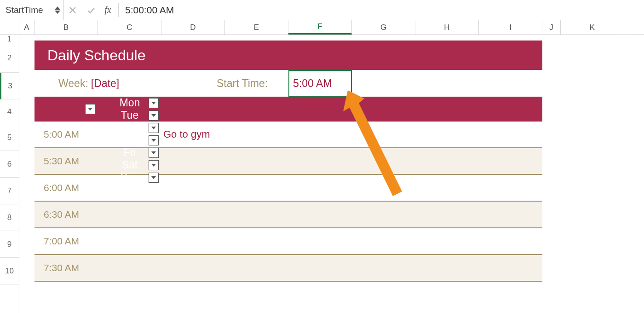  Describe the element at coordinates (130, 28) in the screenshot. I see `column-header-c: C` at that location.